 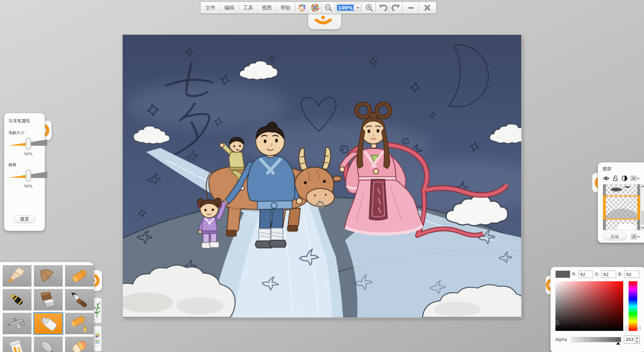 What do you see at coordinates (615, 178) in the screenshot?
I see `unlock-icon` at bounding box center [615, 178].